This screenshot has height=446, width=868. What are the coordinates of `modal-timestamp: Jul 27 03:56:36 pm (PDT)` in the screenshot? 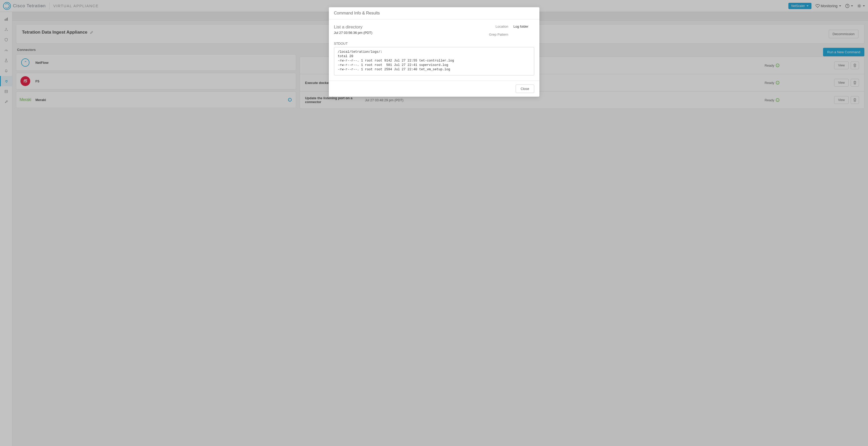 It's located at (353, 33).